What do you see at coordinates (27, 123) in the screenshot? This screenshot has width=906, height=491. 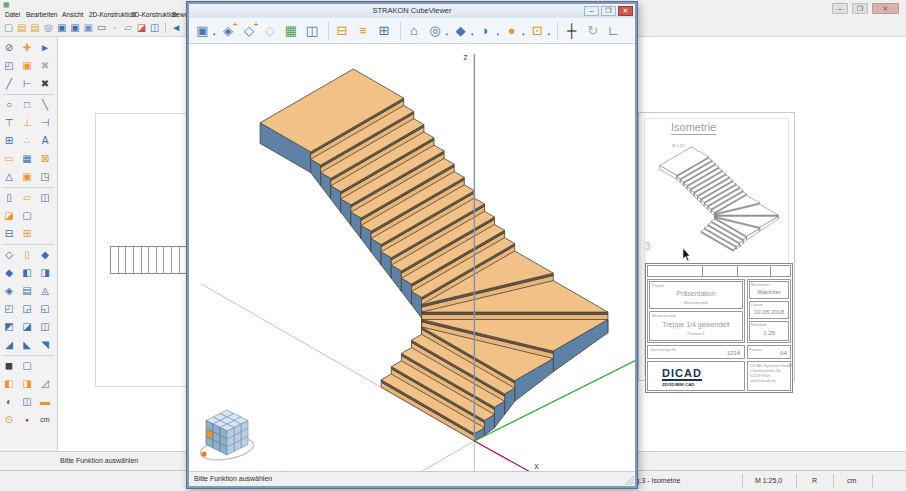 I see `sidebar-tool-icon: ⊥` at bounding box center [27, 123].